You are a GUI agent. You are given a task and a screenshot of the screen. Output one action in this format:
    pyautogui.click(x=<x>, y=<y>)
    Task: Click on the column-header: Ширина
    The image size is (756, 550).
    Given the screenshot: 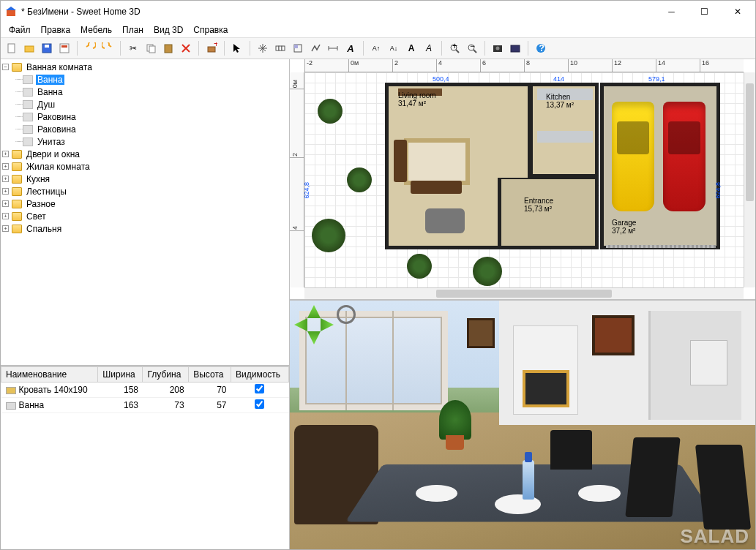 What is the action you would take?
    pyautogui.click(x=120, y=374)
    